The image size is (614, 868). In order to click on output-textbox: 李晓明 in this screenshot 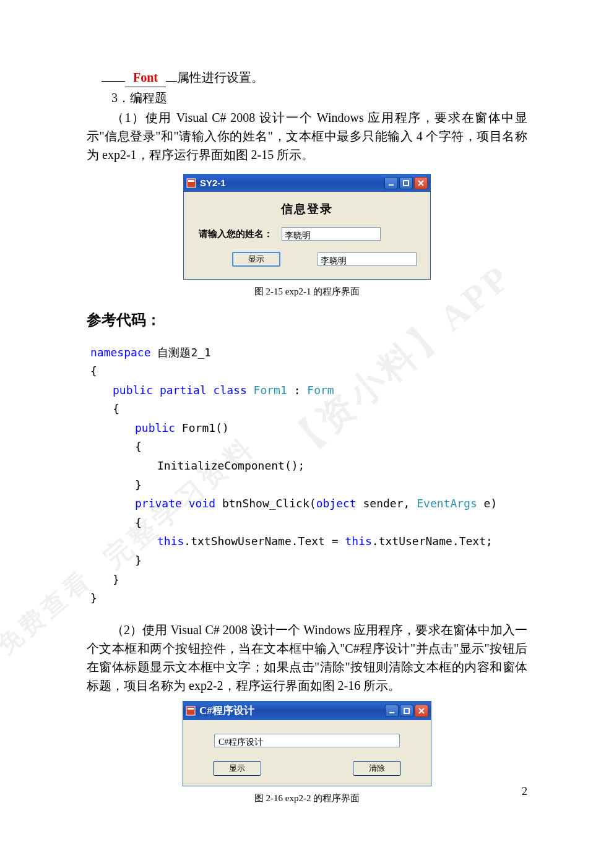, I will do `click(367, 259)`.